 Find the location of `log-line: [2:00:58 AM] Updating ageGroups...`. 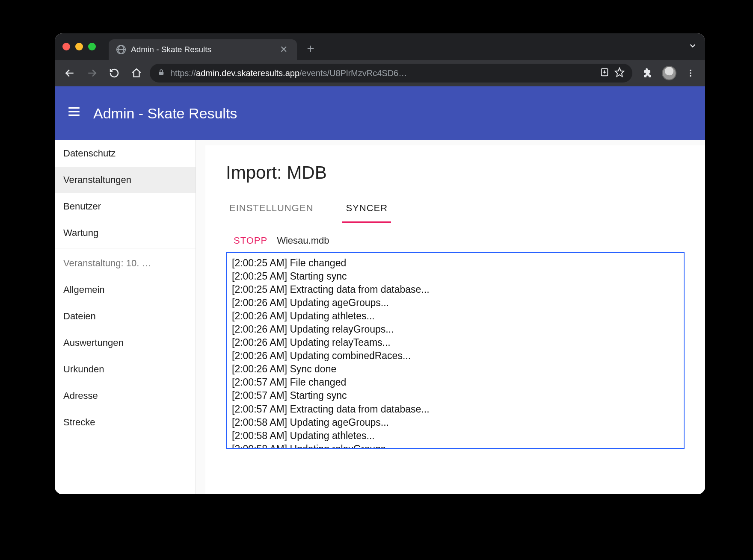

log-line: [2:00:58 AM] Updating ageGroups... is located at coordinates (455, 422).